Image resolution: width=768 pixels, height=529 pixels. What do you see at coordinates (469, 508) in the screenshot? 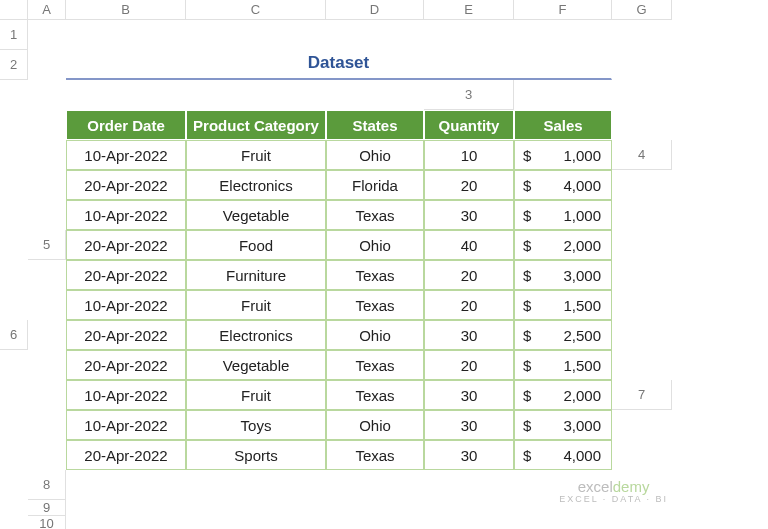
I see `cell-D9` at bounding box center [469, 508].